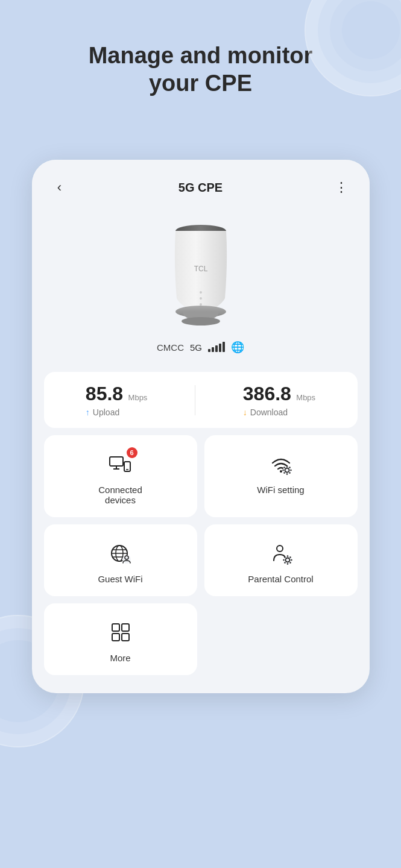  Describe the element at coordinates (121, 464) in the screenshot. I see `connected-devices-icon: 6` at that location.